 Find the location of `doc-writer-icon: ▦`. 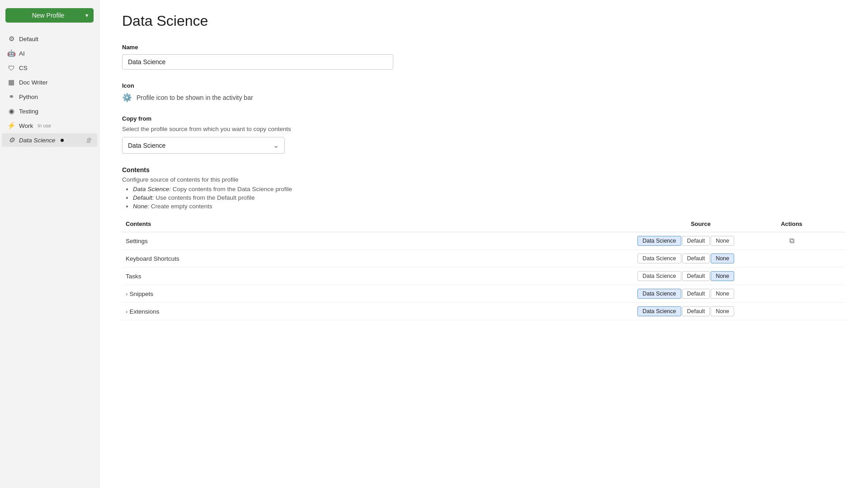

doc-writer-icon: ▦ is located at coordinates (11, 82).